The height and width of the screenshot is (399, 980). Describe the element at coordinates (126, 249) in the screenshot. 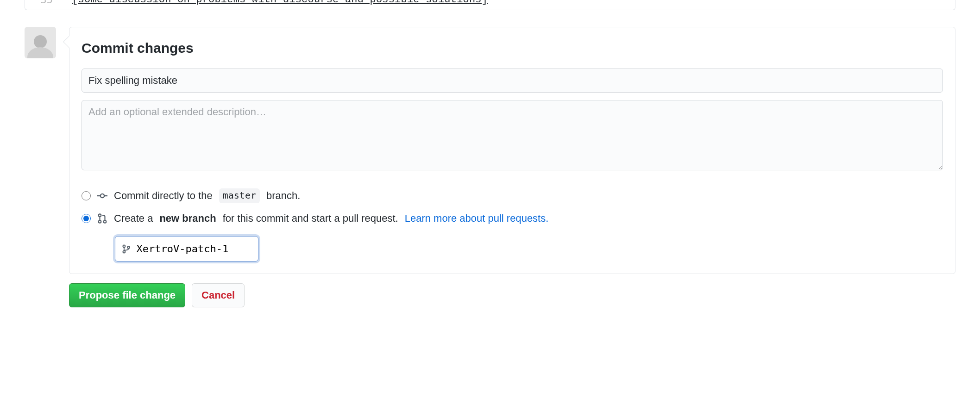

I see `git-branch-icon` at that location.